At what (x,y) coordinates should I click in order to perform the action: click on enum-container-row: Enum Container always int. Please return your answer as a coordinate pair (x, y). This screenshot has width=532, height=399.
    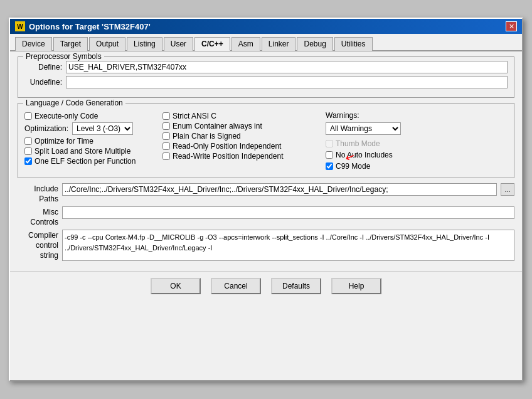
    Looking at the image, I should click on (244, 126).